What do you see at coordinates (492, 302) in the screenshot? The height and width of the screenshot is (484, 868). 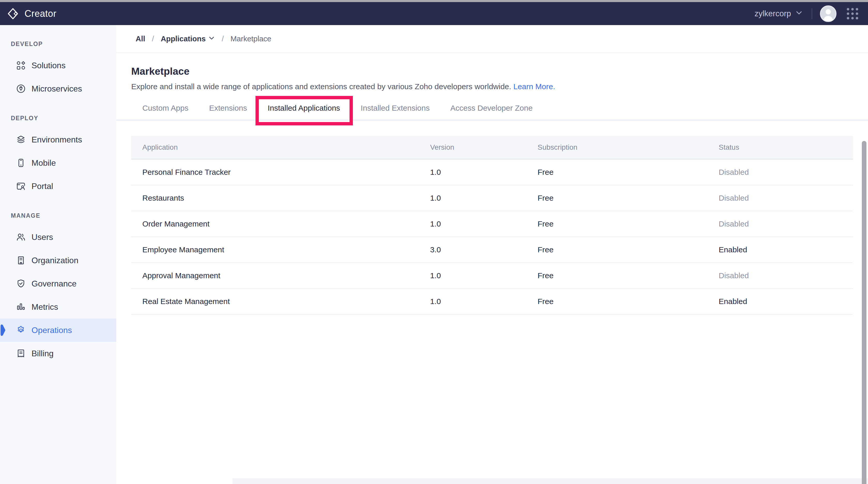 I see `table-row-real-estate-management: Real Estate Management1.0FreeEnabled` at bounding box center [492, 302].